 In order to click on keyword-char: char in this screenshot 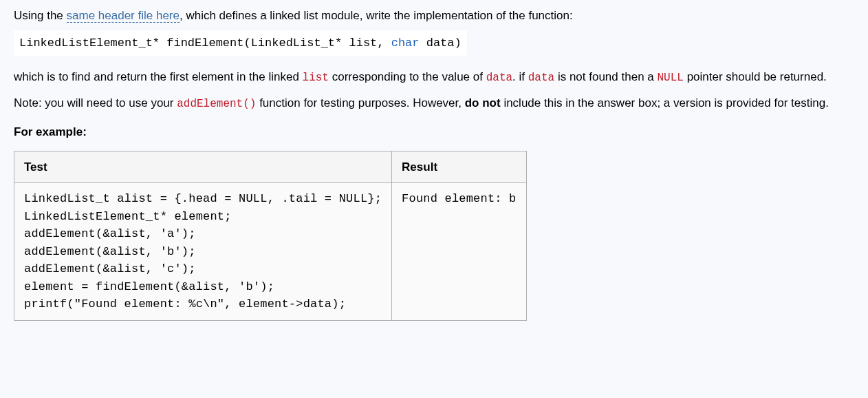, I will do `click(406, 43)`.